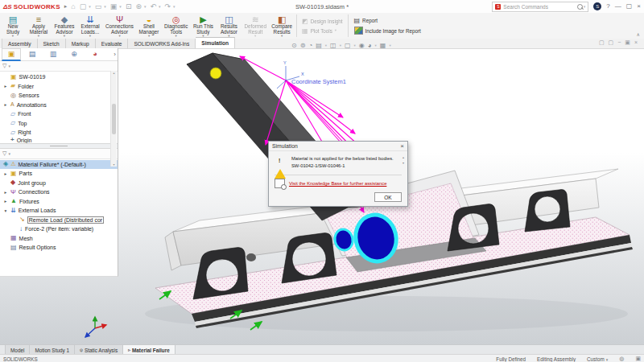 Image resolution: width=644 pixels, height=362 pixels. I want to click on ok-button: OK, so click(388, 197).